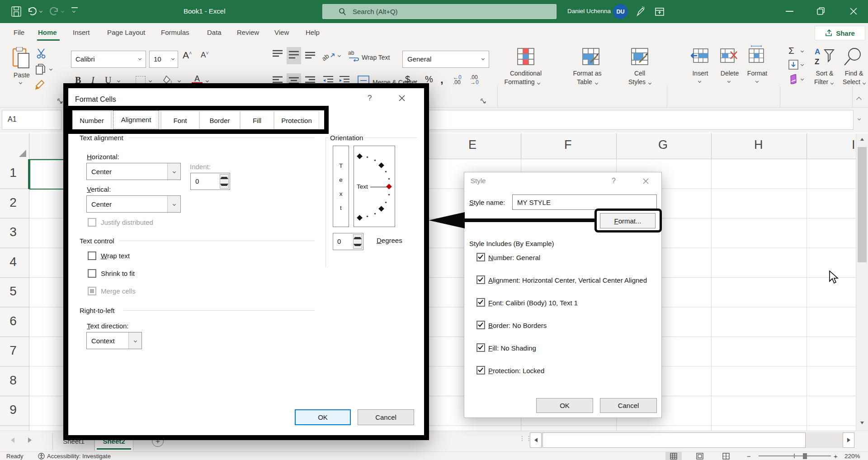  Describe the element at coordinates (224, 178) in the screenshot. I see `indent-up-icon` at that location.